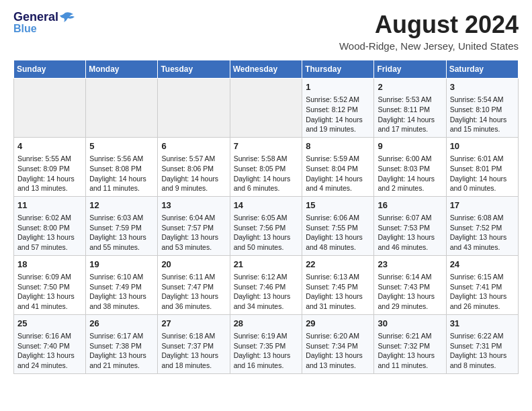  What do you see at coordinates (193, 365) in the screenshot?
I see `day-info: and 18 minutes.` at bounding box center [193, 365].